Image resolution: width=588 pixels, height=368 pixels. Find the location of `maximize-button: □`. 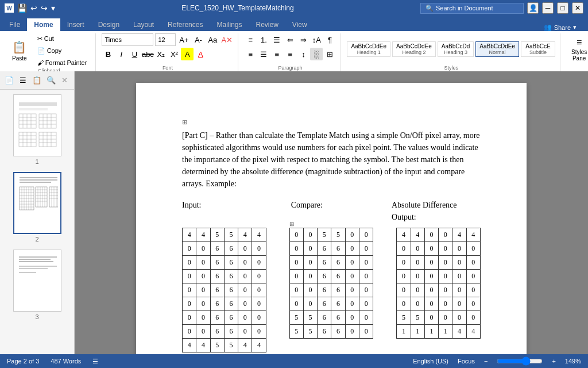

maximize-button: □ is located at coordinates (563, 8).